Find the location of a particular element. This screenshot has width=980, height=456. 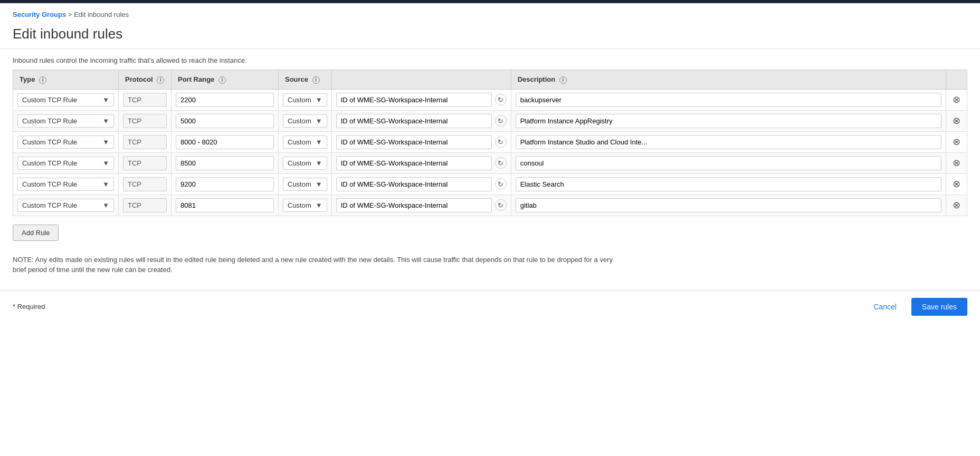

col-header-protocol: Protocol i is located at coordinates (145, 80).